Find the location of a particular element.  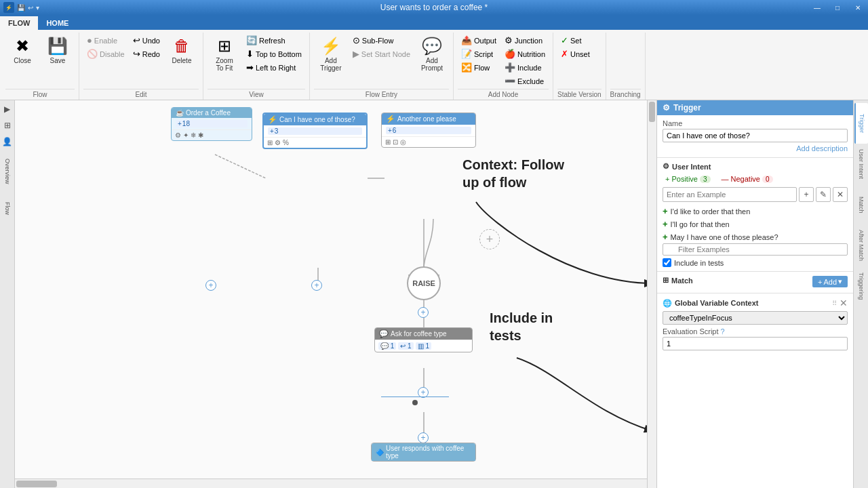

output-button: 📤 Output is located at coordinates (479, 41).